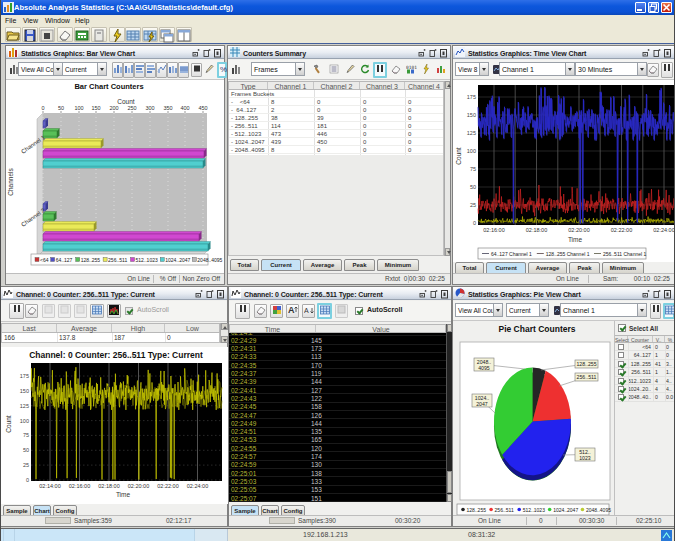 The height and width of the screenshot is (541, 675). I want to click on svg-text: Channels, so click(10, 182).